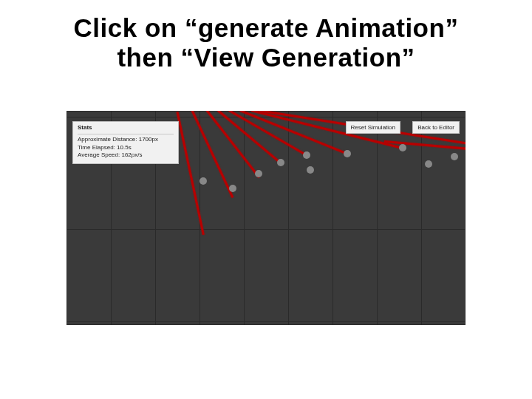 This screenshot has width=532, height=399. What do you see at coordinates (126, 129) in the screenshot?
I see `stats-header: Stats` at bounding box center [126, 129].